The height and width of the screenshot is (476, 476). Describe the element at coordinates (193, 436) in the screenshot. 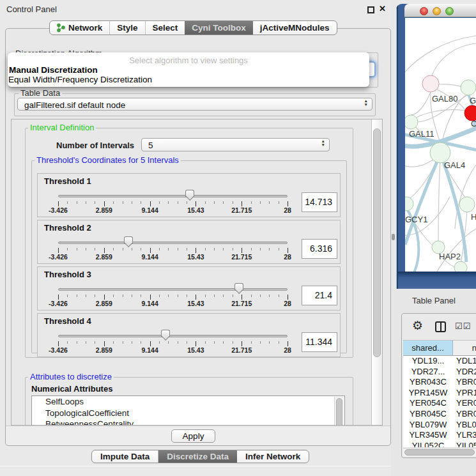

I see `apply-button: Apply` at that location.